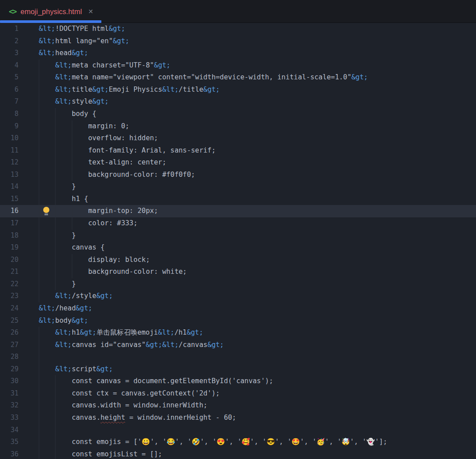  What do you see at coordinates (16, 260) in the screenshot?
I see `line-number: 20` at bounding box center [16, 260].